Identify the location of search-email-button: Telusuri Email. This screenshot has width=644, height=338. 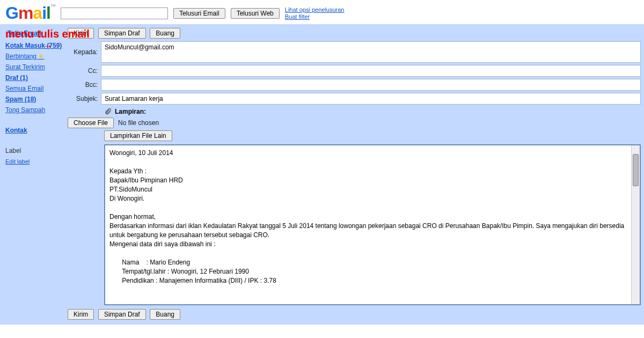
(200, 13).